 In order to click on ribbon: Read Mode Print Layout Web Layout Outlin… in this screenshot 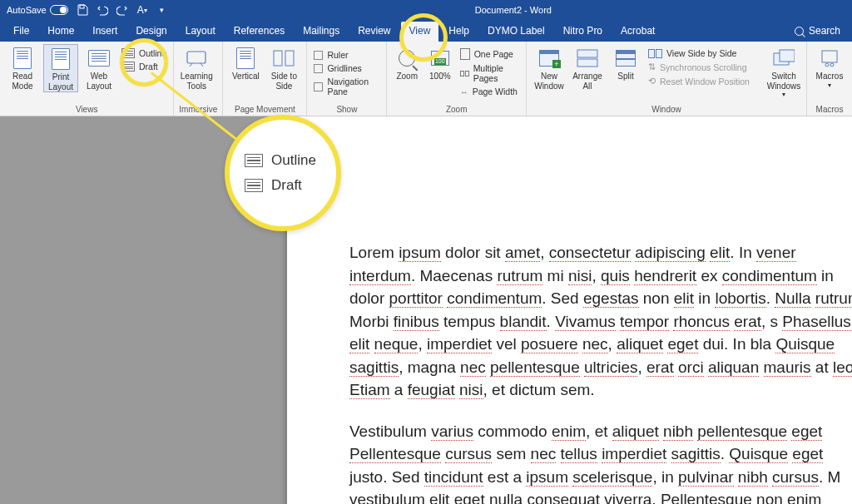, I will do `click(426, 79)`.